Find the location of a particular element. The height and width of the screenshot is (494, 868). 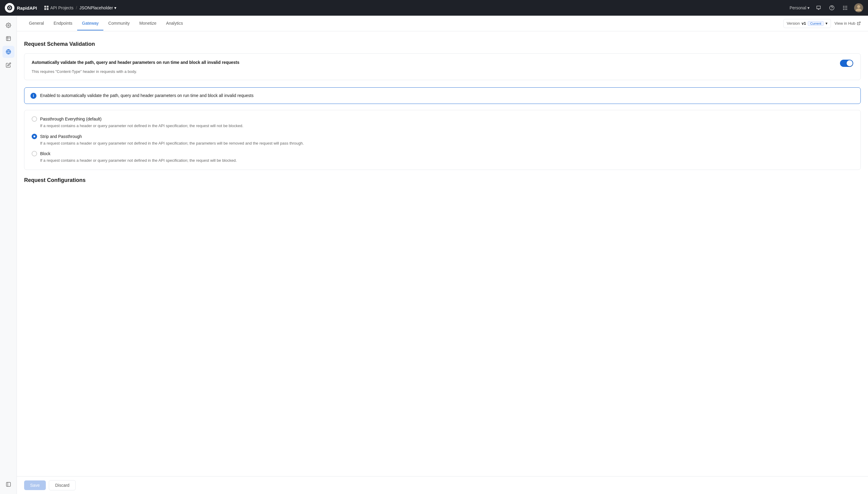

radio-name-block: Block is located at coordinates (45, 154).